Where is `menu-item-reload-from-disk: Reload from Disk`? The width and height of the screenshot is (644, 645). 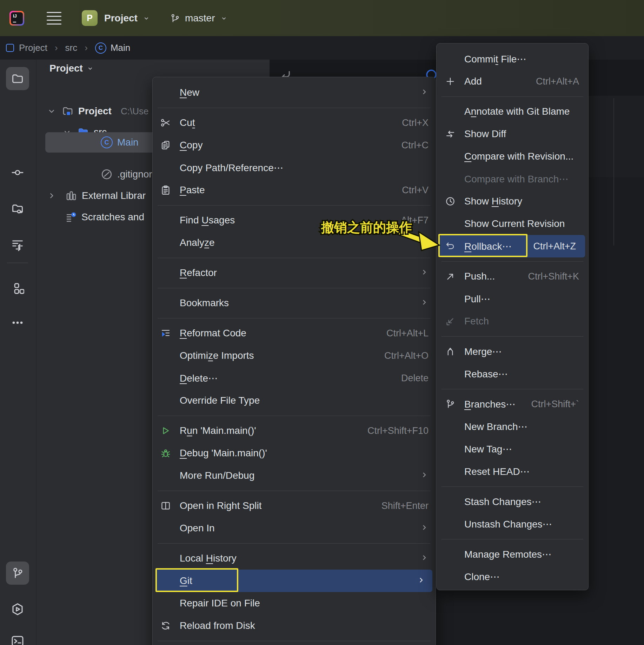
menu-item-reload-from-disk: Reload from Disk is located at coordinates (294, 626).